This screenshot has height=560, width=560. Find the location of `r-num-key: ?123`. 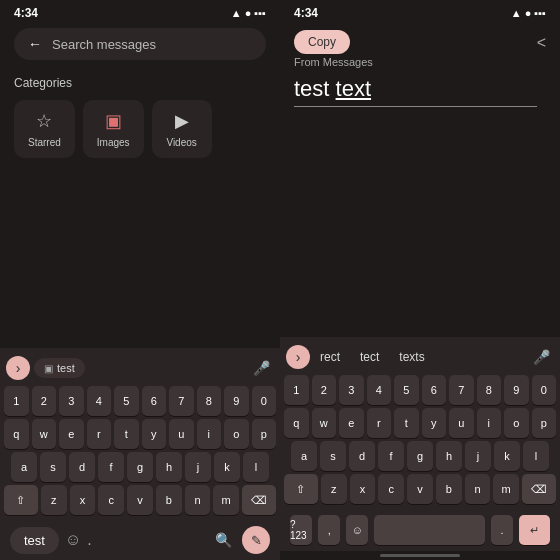

r-num-key: ?123 is located at coordinates (301, 530).